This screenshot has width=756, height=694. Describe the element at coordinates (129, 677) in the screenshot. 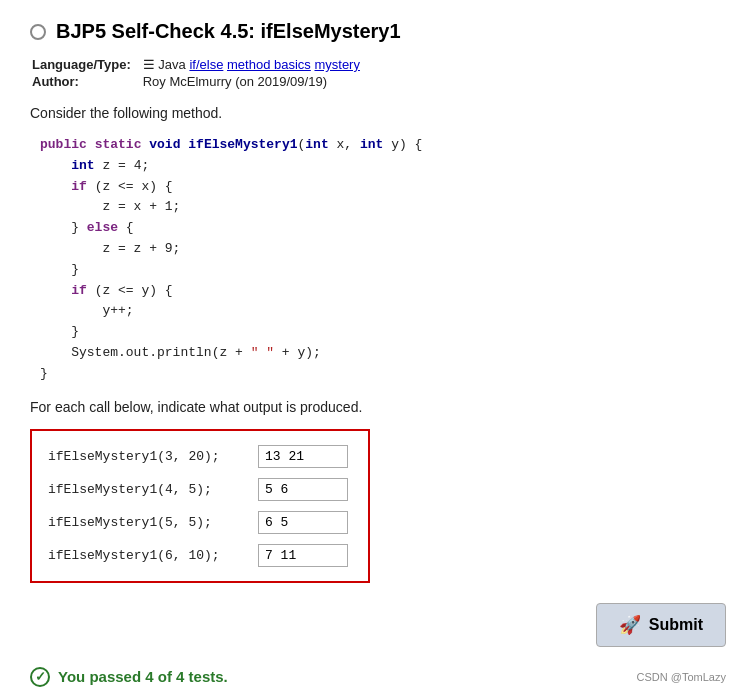

I see `result-row: ✓ You passed 4 of 4 tests.` at that location.